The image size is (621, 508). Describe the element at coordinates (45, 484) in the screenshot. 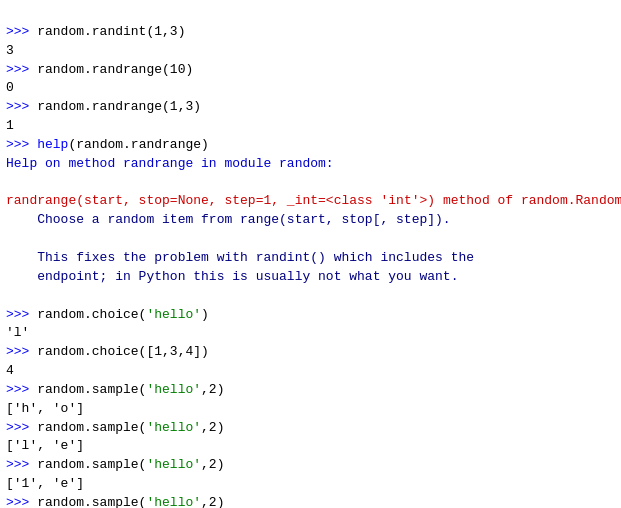

I see `output-9: ['1', 'e']` at that location.